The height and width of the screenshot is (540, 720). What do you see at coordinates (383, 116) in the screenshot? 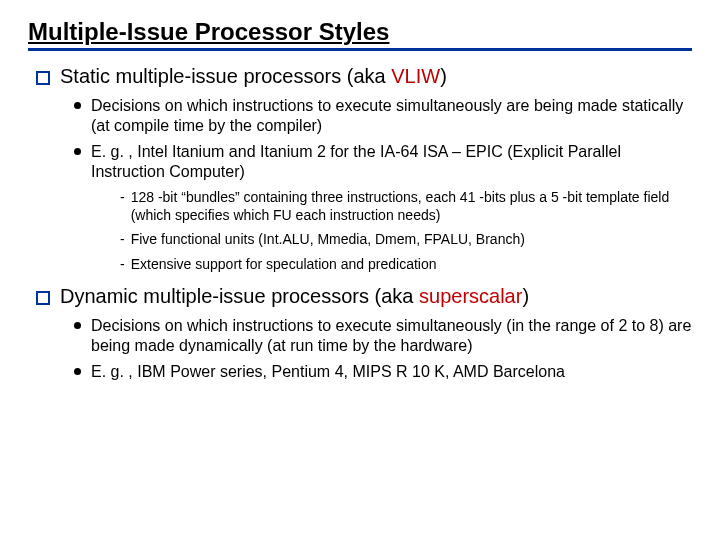
I see `static-bullet-1: Decisions on which instructions to execu…` at bounding box center [383, 116].